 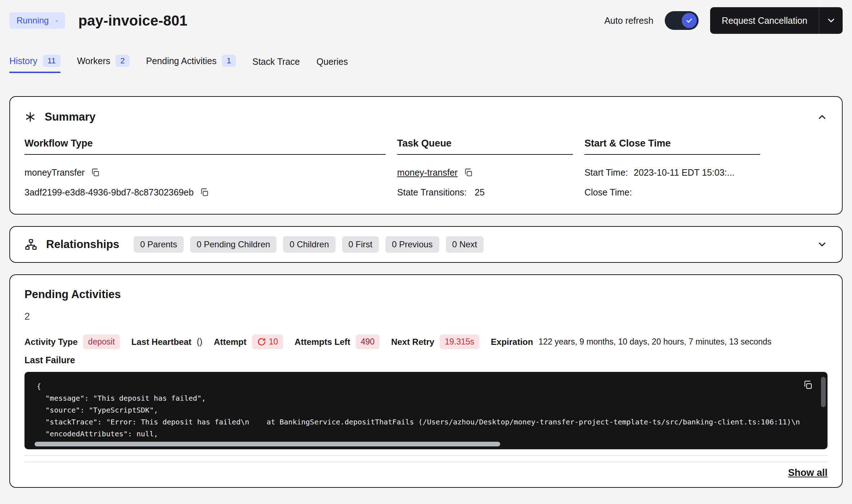 I want to click on pending-children-badge: 0 Pending Children, so click(x=233, y=244).